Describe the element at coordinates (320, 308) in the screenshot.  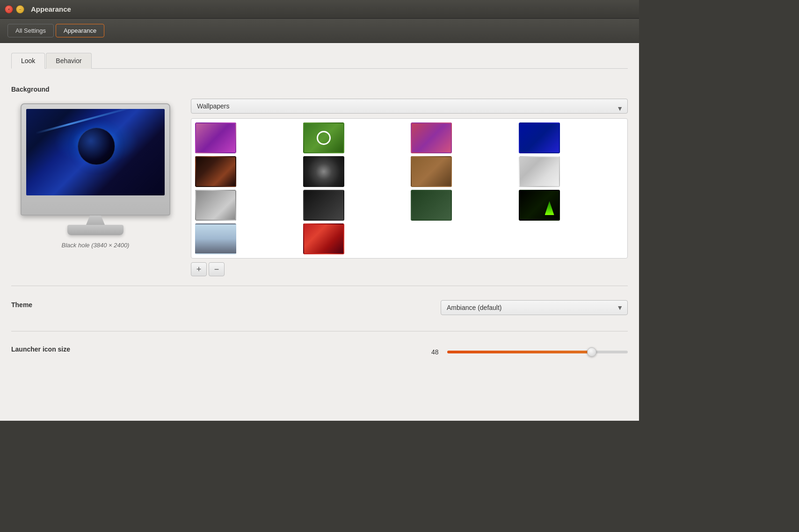
I see `theme-row: Theme Ambiance (default) Radiance High C…` at that location.